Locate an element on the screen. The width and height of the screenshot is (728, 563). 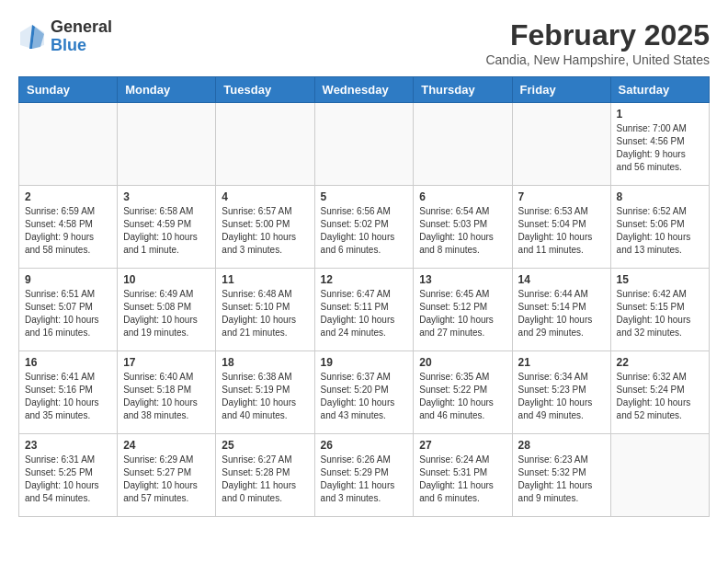
calendar-day-cell: 17Sunrise: 6:40 AM Sunset: 5:18 PM Dayli… is located at coordinates (167, 393).